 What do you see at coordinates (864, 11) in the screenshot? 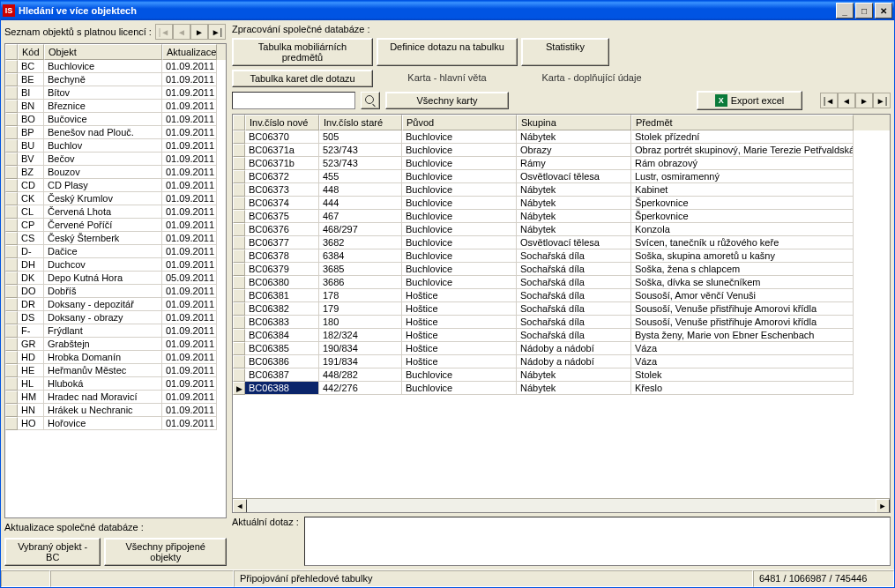
I see `maximize-button: □` at bounding box center [864, 11].